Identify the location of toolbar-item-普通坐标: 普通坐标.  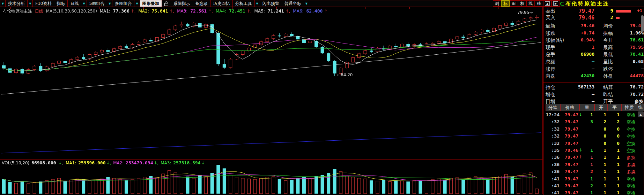
(293, 3).